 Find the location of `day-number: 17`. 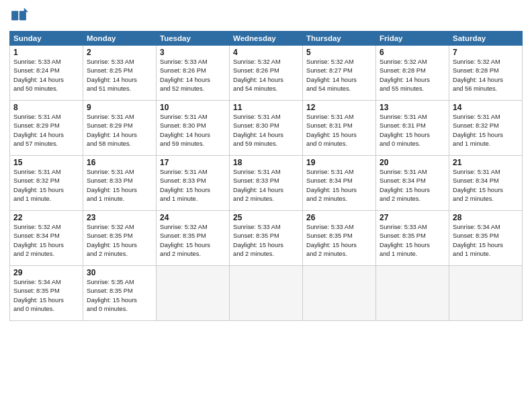

day-number: 17 is located at coordinates (193, 163).